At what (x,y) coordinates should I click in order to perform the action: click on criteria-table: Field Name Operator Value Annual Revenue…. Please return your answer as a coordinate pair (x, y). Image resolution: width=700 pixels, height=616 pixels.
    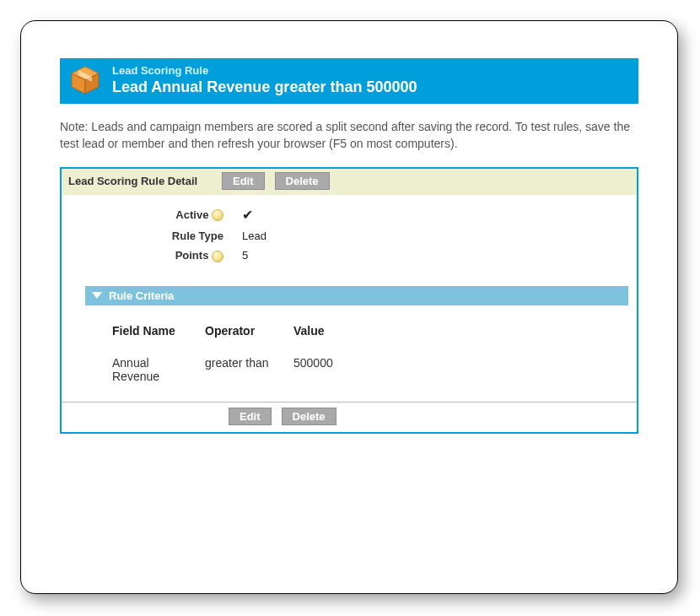
    Looking at the image, I should click on (349, 354).